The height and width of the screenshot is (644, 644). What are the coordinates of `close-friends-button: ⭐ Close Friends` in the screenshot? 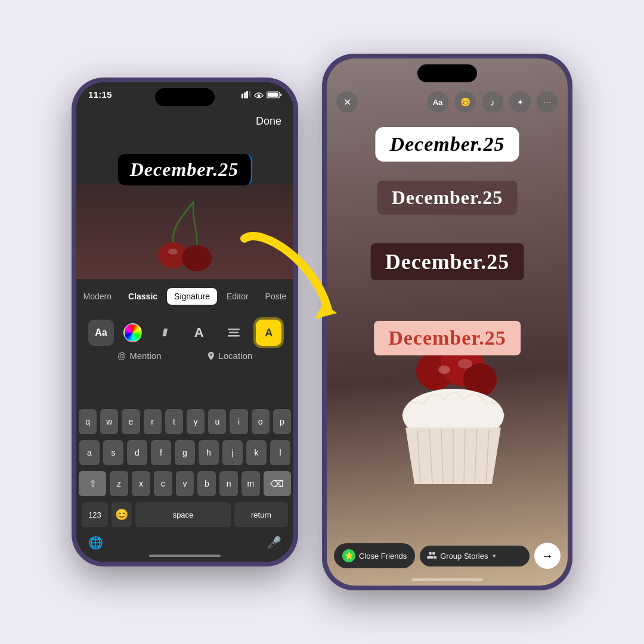 It's located at (374, 556).